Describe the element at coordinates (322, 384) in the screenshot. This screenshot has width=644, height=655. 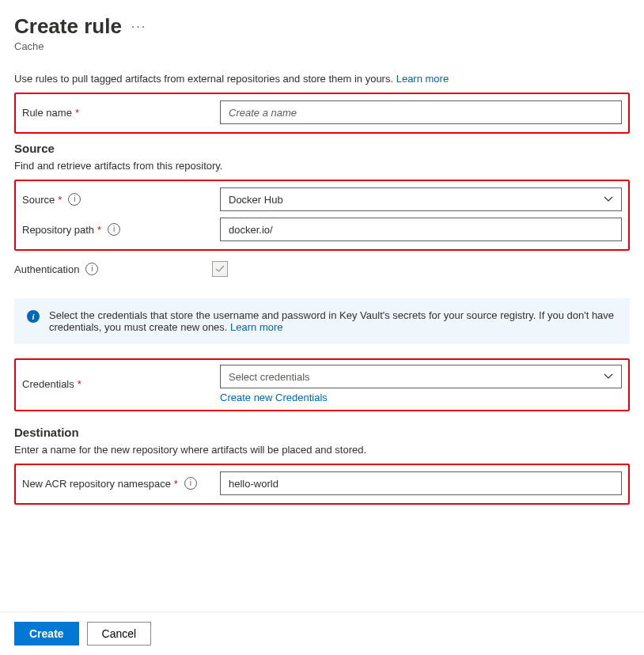
I see `credentials-highlight: Credentials* Select credentials Create n…` at that location.